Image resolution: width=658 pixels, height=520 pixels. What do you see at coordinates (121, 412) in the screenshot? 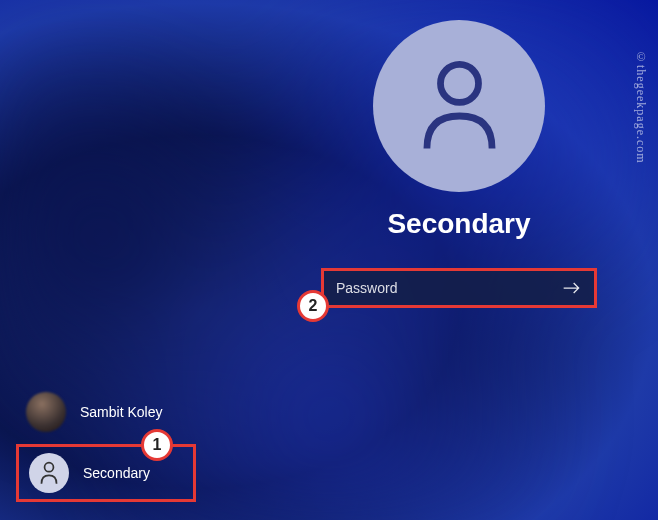
I see `user-label: Sambit Koley` at bounding box center [121, 412].